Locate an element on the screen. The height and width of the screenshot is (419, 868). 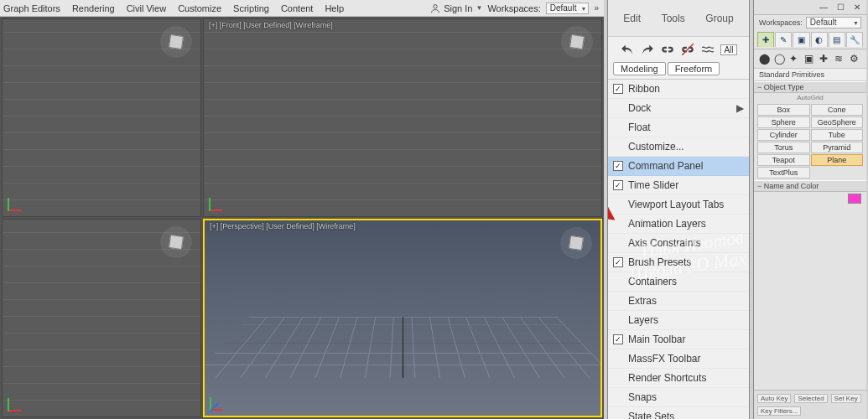
ctx-item-label: Containers is located at coordinates (652, 282).